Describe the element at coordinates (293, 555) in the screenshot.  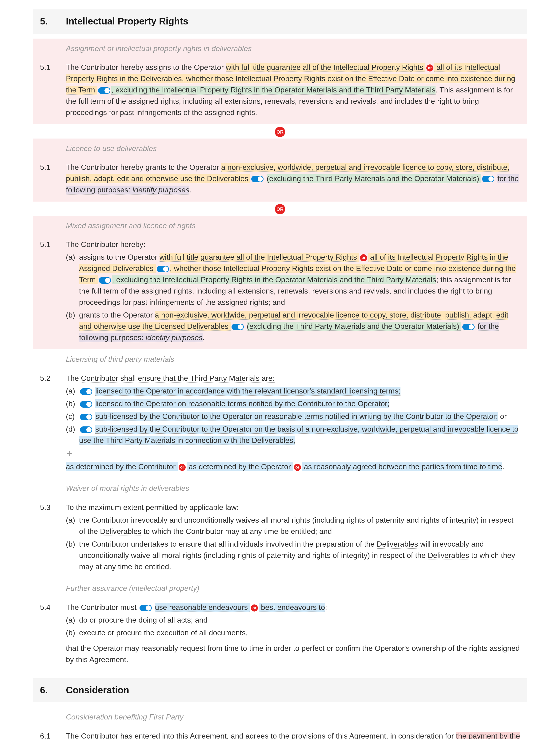
I see `clause-5.3-b: (b) the Contributor undertakes to ensure…` at that location.